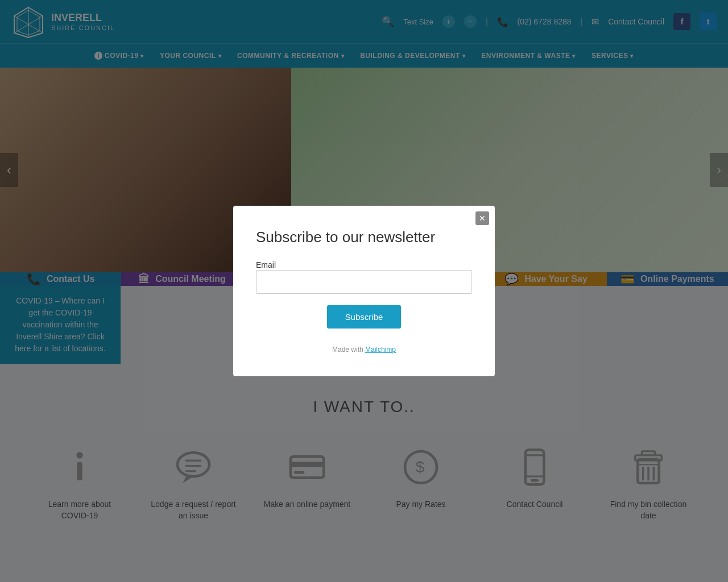  What do you see at coordinates (380, 350) in the screenshot?
I see `mailchimp-link: Mailchimp` at bounding box center [380, 350].